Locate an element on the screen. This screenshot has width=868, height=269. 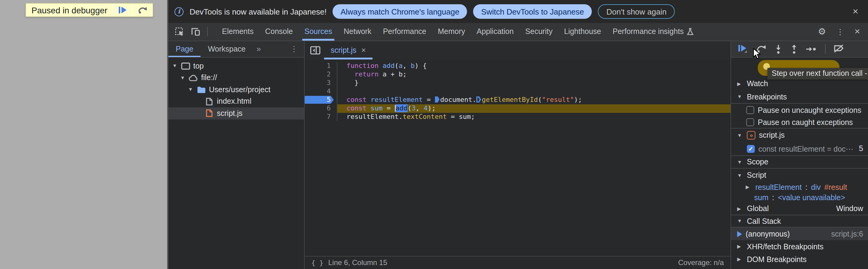
tabbar-right-icons: ⚙ ⋮ × is located at coordinates (843, 32).